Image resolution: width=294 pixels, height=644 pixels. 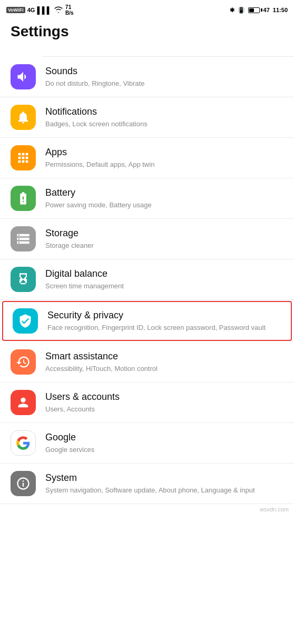 I want to click on sounds-subtitle: Do not disturb, Ringtone, Vibrate, so click(x=164, y=84).